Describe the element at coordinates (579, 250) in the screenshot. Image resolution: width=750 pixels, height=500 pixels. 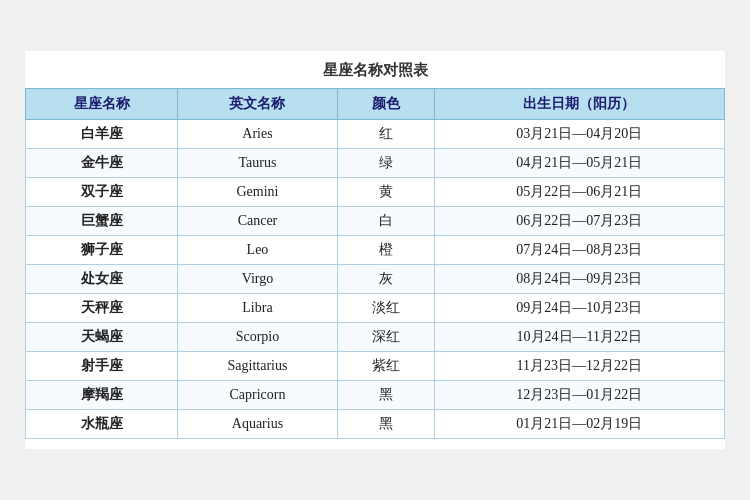
I see `cell-date: 07月24日—08月23日` at that location.